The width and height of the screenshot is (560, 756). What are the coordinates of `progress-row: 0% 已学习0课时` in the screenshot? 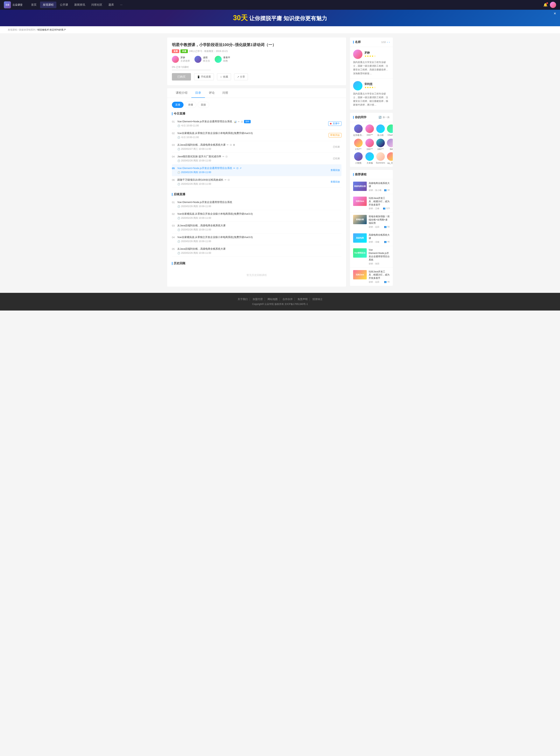 It's located at (257, 68).